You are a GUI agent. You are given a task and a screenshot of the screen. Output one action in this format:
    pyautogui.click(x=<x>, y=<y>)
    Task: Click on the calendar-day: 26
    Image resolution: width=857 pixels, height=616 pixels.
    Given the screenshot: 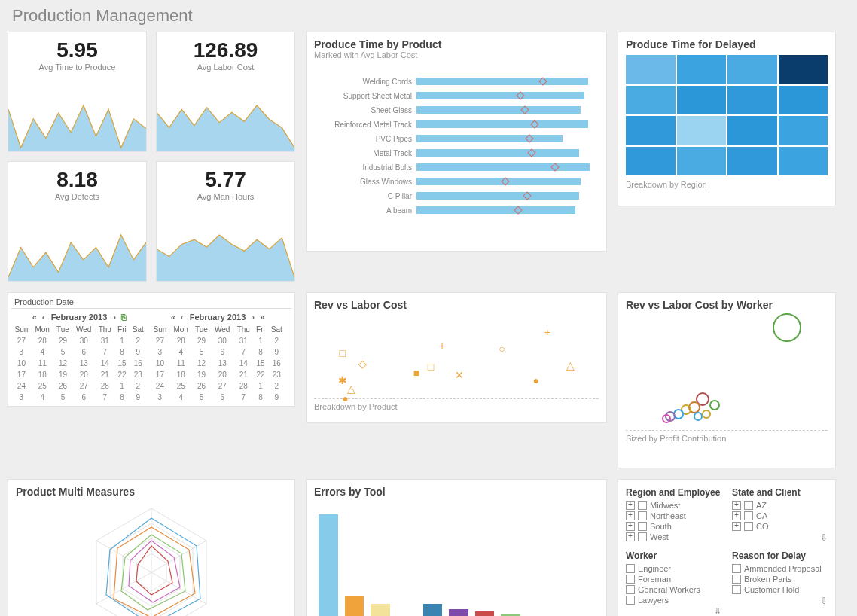 What is the action you would take?
    pyautogui.click(x=202, y=386)
    